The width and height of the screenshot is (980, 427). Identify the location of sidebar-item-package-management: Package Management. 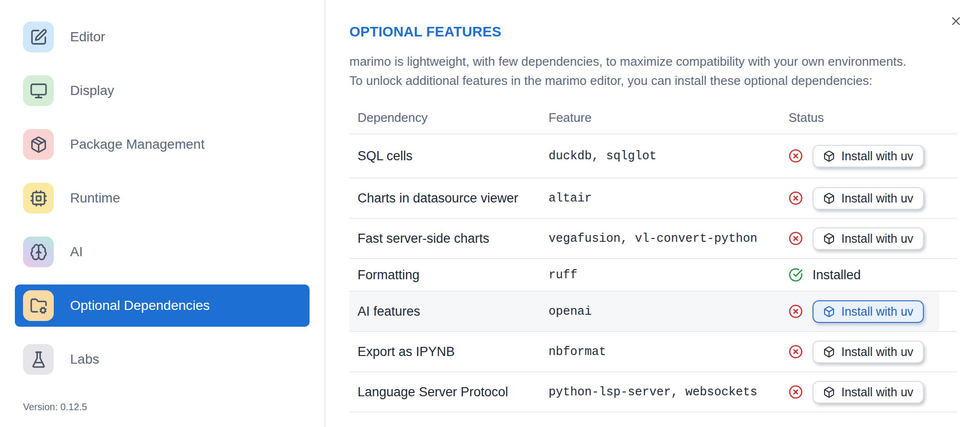
(162, 144).